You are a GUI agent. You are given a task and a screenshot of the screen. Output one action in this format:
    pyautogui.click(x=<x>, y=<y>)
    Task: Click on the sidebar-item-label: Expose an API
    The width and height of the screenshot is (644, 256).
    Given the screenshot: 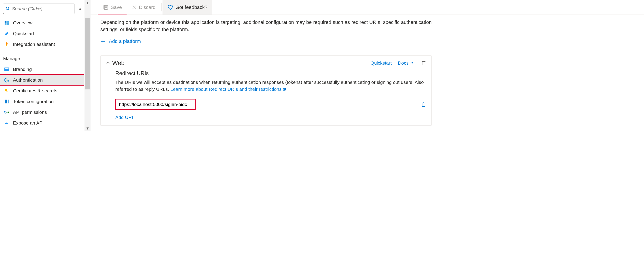 What is the action you would take?
    pyautogui.click(x=28, y=123)
    